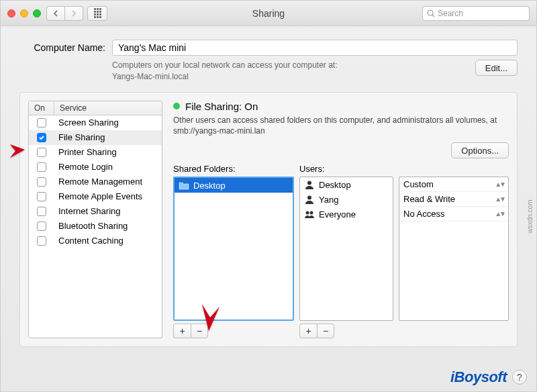 Image resolution: width=537 pixels, height=392 pixels. What do you see at coordinates (309, 214) in the screenshot?
I see `group-icon` at bounding box center [309, 214].